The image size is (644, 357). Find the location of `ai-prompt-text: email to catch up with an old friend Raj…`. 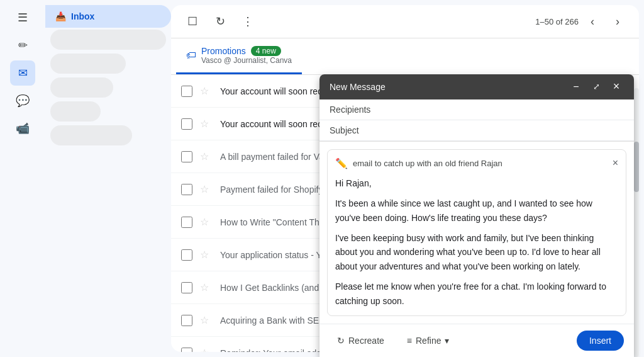

ai-prompt-text: email to catch up with an old friend Raj… is located at coordinates (428, 164).